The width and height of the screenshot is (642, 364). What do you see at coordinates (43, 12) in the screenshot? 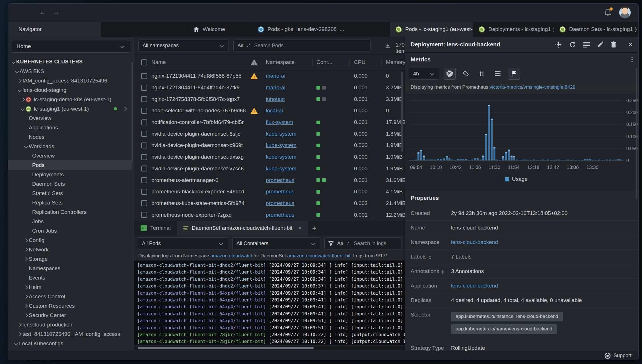
I see `back-arrow-icon: ←` at bounding box center [43, 12].